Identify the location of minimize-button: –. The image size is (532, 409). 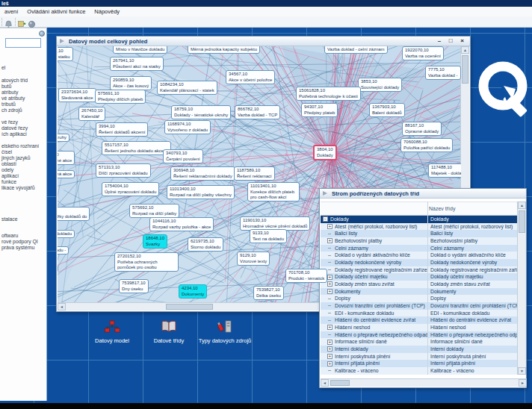
(439, 41).